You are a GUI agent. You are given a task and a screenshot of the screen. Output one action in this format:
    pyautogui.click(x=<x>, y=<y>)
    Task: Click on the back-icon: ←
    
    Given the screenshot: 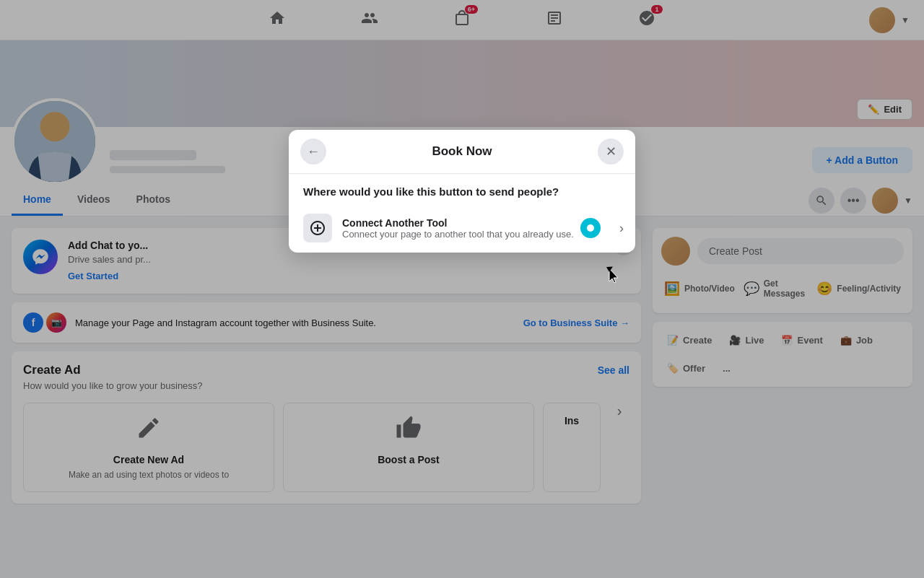 What is the action you would take?
    pyautogui.click(x=313, y=152)
    